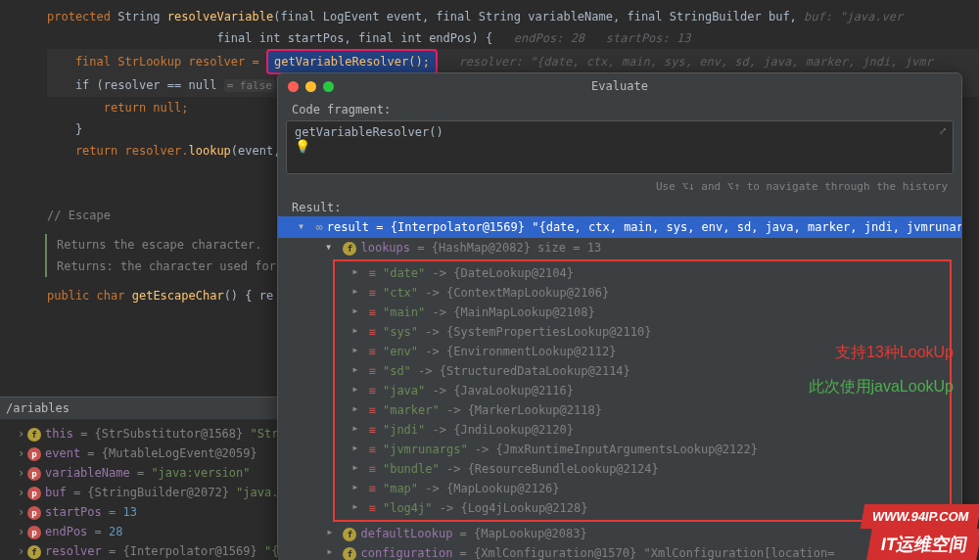 Image resolution: width=979 pixels, height=560 pixels. Describe the element at coordinates (352, 62) in the screenshot. I see `getvariableresolver-call: getVariableResolver();` at that location.